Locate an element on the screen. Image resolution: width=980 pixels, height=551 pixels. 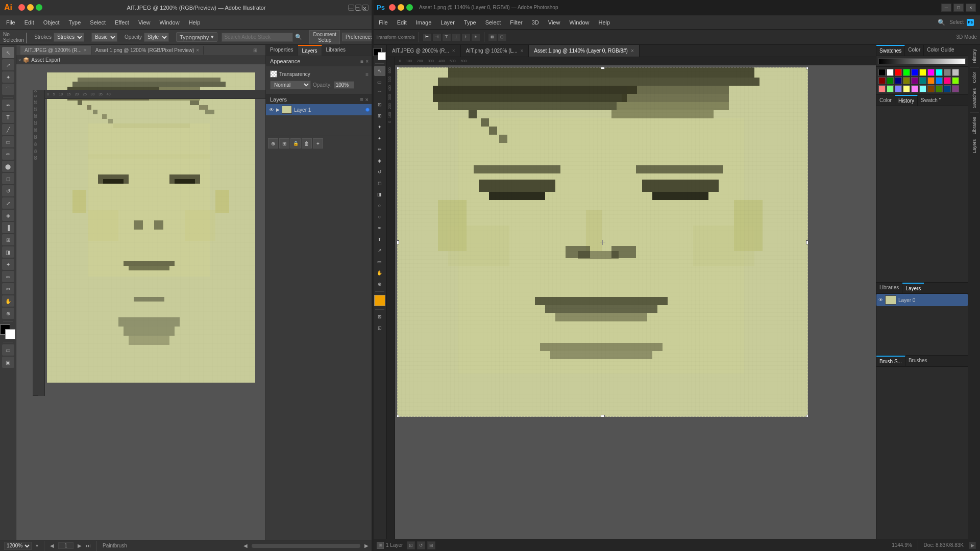
style-select: Style is located at coordinates (156, 37).